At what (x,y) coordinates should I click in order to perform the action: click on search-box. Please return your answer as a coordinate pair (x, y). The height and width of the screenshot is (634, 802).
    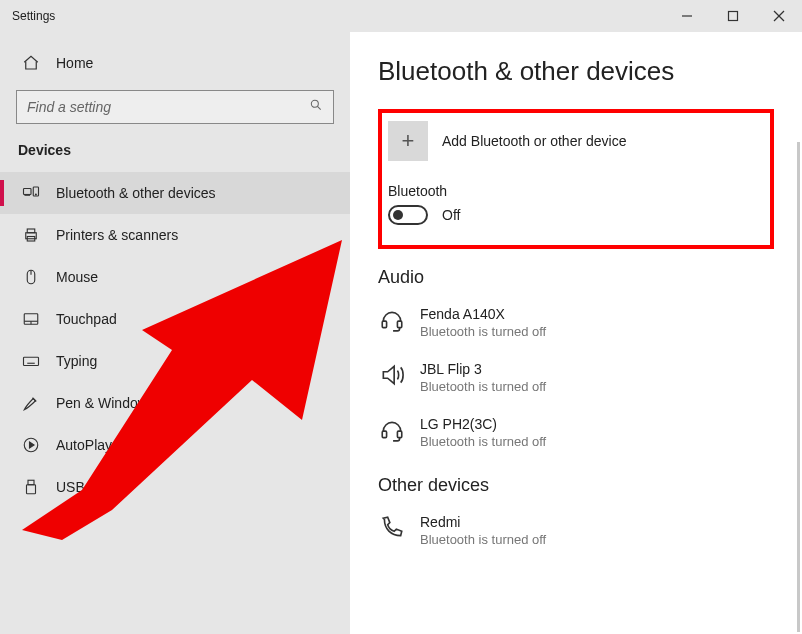
    Looking at the image, I should click on (175, 107).